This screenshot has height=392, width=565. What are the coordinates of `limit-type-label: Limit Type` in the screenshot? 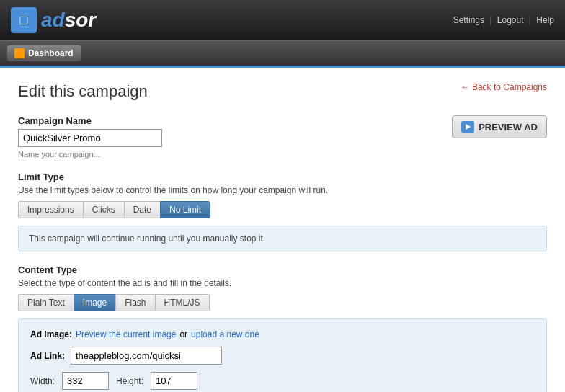 It's located at (282, 177).